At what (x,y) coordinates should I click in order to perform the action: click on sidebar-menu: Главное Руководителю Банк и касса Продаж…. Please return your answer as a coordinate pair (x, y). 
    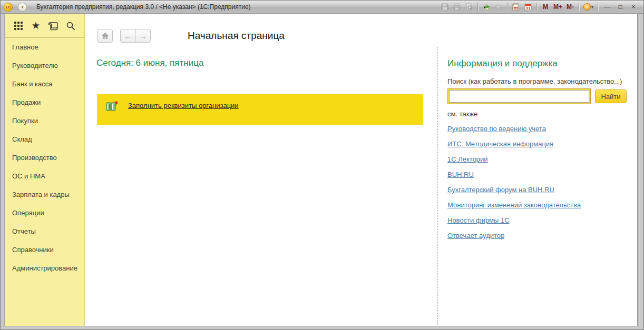
    Looking at the image, I should click on (44, 158).